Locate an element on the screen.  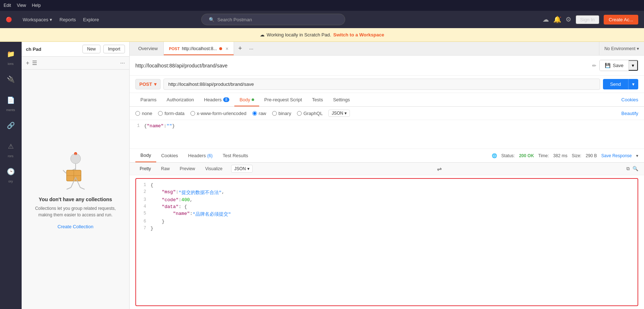
menu-help: Help is located at coordinates (36, 5).